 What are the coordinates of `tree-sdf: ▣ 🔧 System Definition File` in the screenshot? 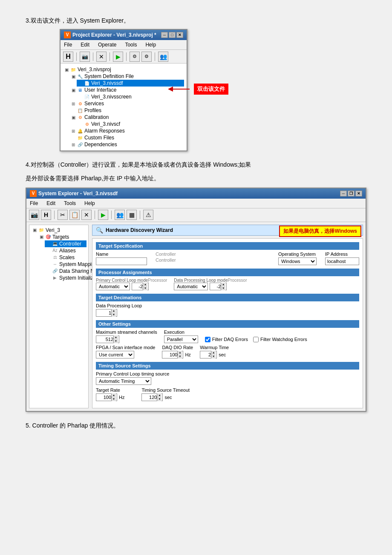 It's located at (127, 76).